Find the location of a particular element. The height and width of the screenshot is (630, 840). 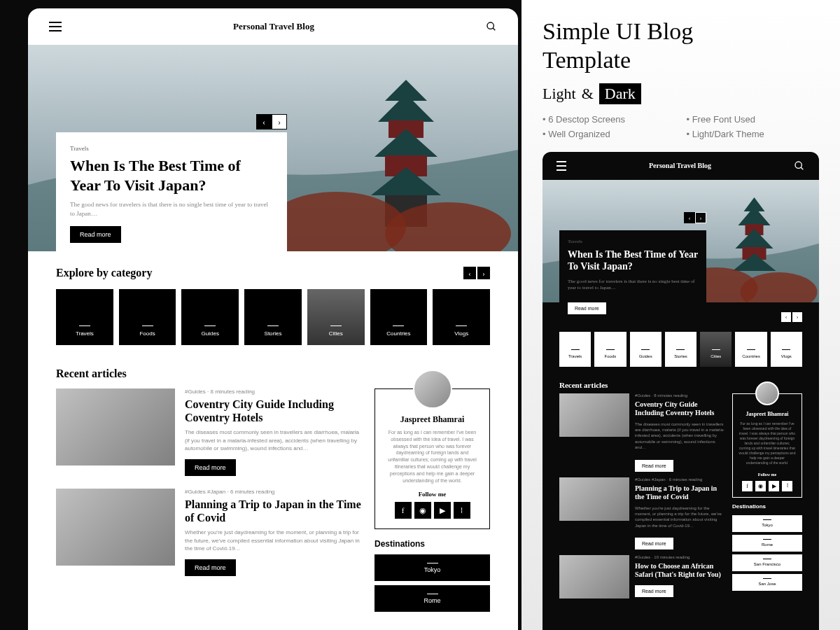

category-heading: Explore by category is located at coordinates (104, 273).